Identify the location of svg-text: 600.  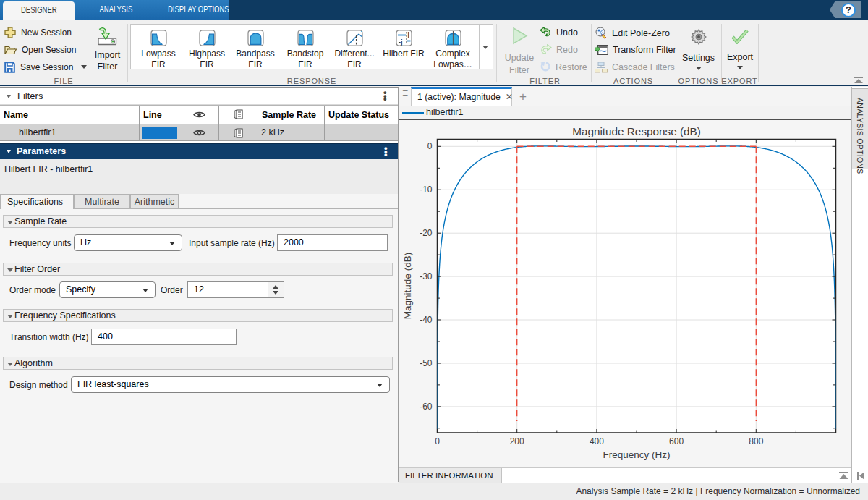
(676, 441).